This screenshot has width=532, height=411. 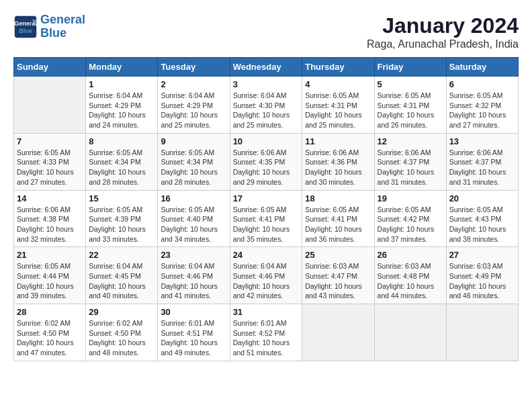 What do you see at coordinates (122, 161) in the screenshot?
I see `calendar-cell: 8Sunrise: 6:05 AMSunset: 4:34 PMDaylight…` at bounding box center [122, 161].